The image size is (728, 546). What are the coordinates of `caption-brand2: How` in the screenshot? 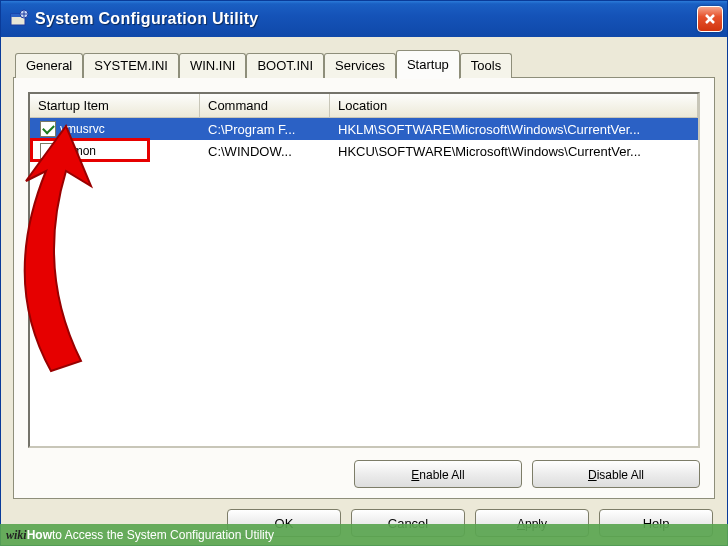 It's located at (40, 535).